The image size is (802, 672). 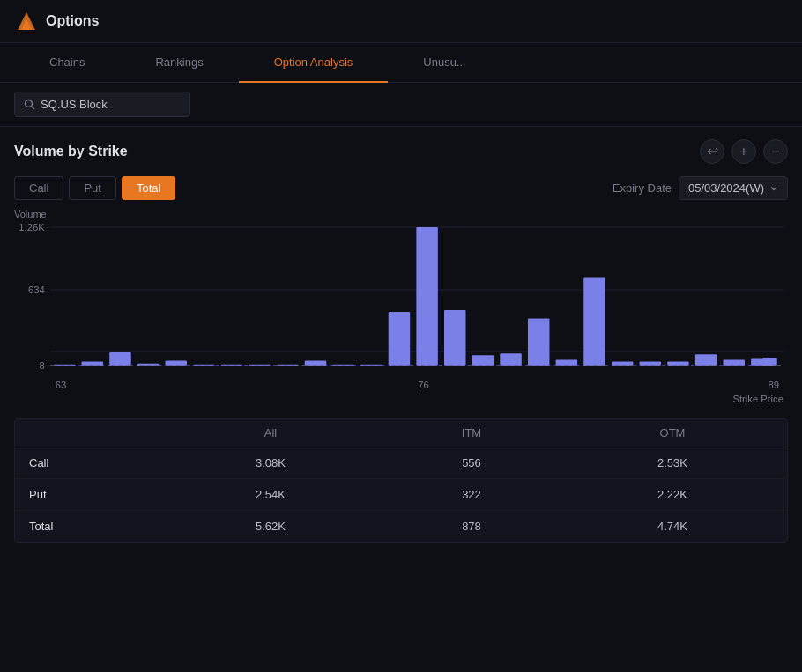 I want to click on svg-text: 89, so click(x=773, y=385).